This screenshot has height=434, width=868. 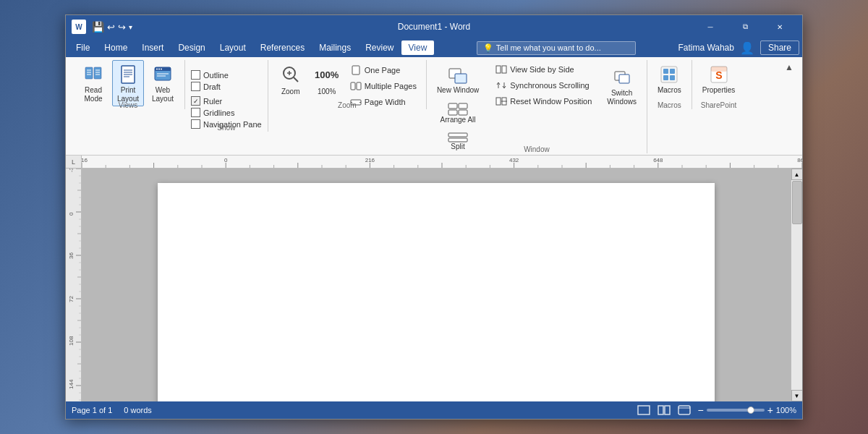 What do you see at coordinates (442, 162) in the screenshot?
I see `ruler-canvas` at bounding box center [442, 162].